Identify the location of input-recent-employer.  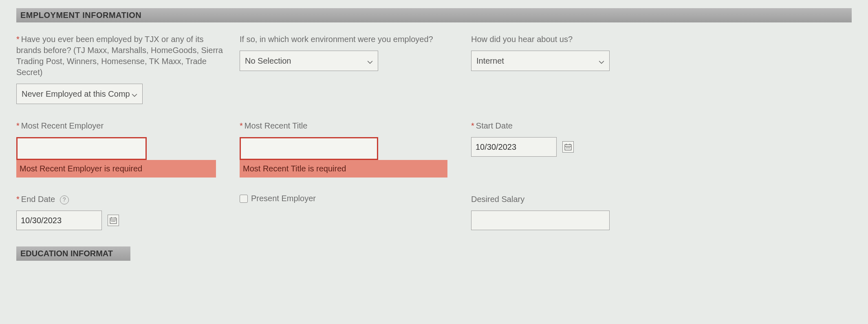
(82, 149).